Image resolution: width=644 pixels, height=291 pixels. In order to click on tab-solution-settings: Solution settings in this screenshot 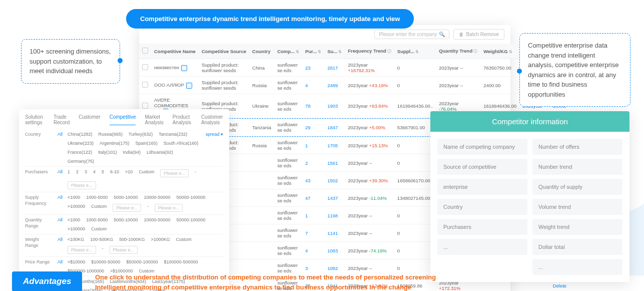, I will do `click(35, 120)`.